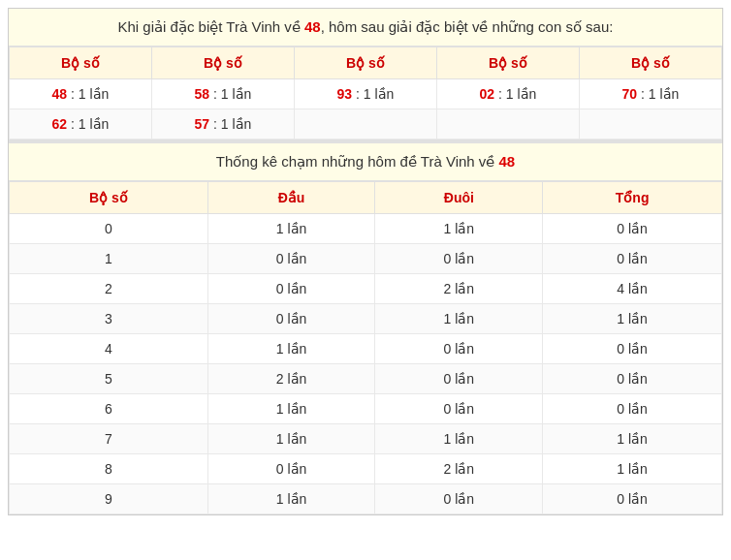 The height and width of the screenshot is (560, 731). Describe the element at coordinates (109, 380) in the screenshot. I see `stats-cell-bo-5: 5` at that location.